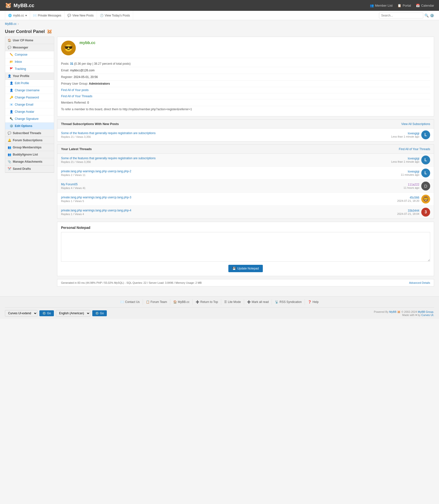 The image size is (439, 504). I want to click on thread-time: 2024-07-21, 18:20, so click(408, 201).